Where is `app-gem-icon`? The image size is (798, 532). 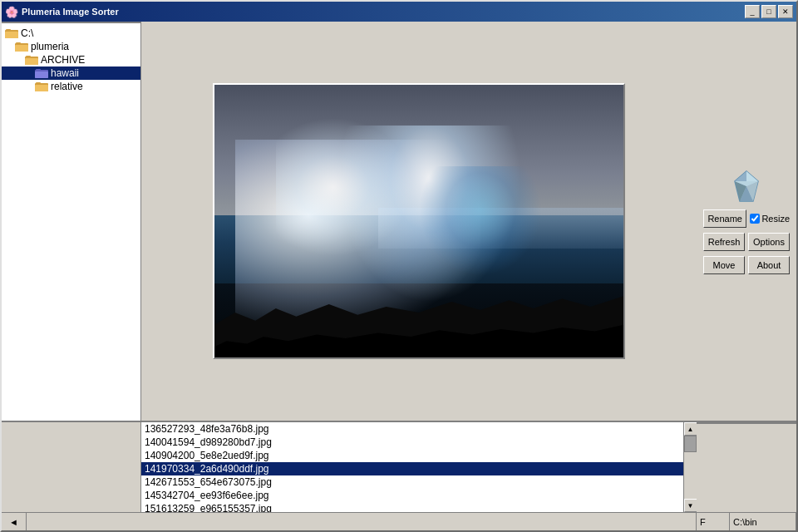
app-gem-icon is located at coordinates (746, 186).